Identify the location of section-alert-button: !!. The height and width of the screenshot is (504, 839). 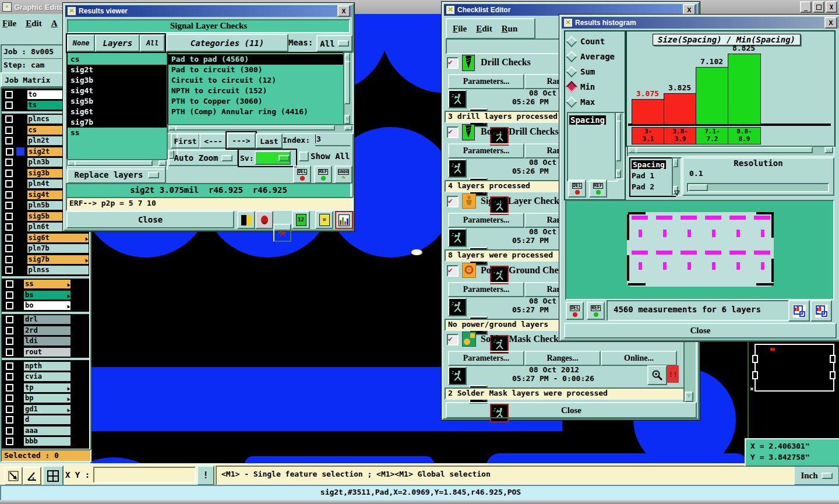
(673, 374).